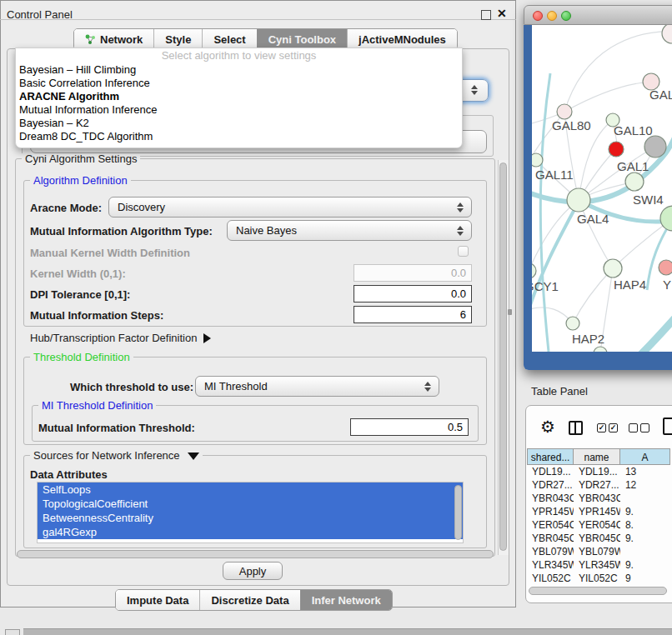  What do you see at coordinates (178, 39) in the screenshot?
I see `tab-style: Style` at bounding box center [178, 39].